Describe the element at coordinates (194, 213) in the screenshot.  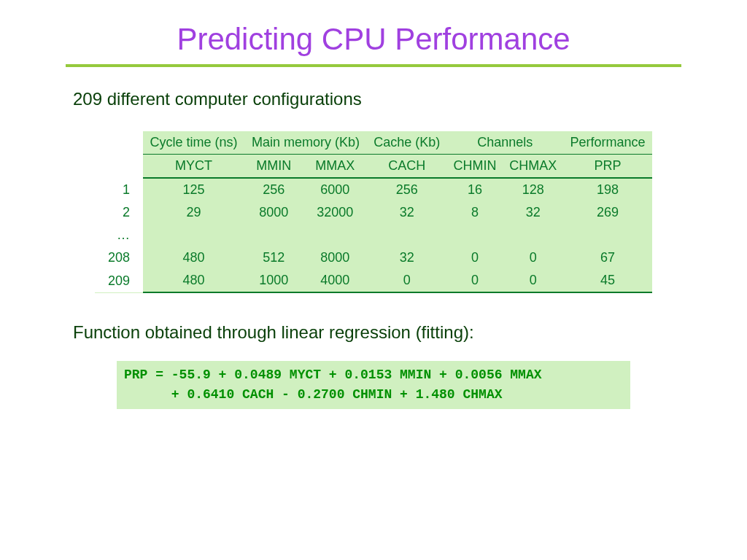
I see `cell: 29` at that location.